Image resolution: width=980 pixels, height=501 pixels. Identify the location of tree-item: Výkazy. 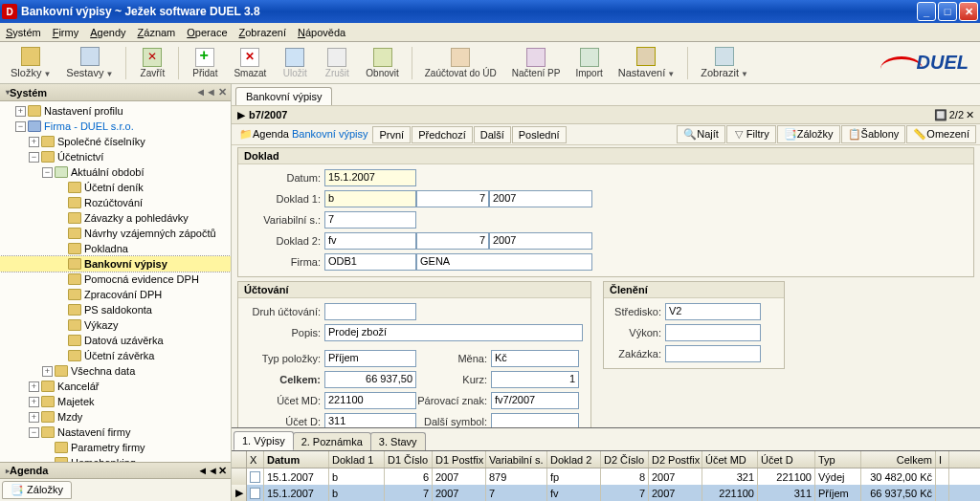
(115, 325).